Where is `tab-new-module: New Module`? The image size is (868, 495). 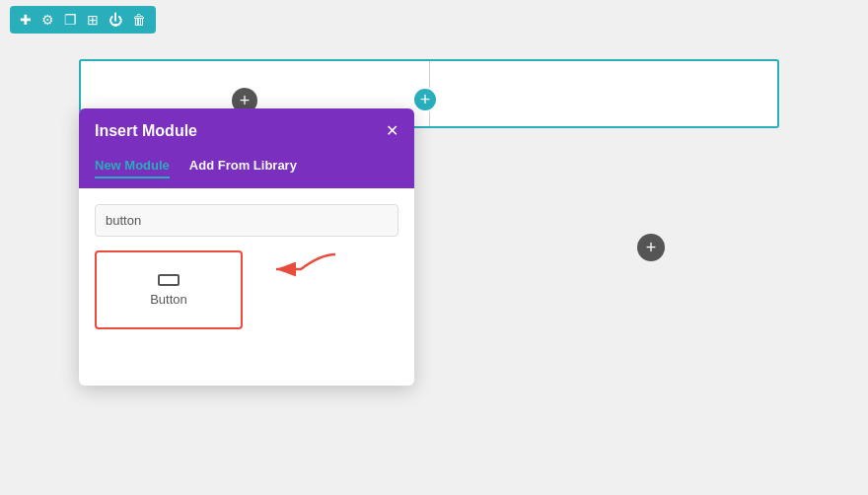 tab-new-module: New Module is located at coordinates (132, 166).